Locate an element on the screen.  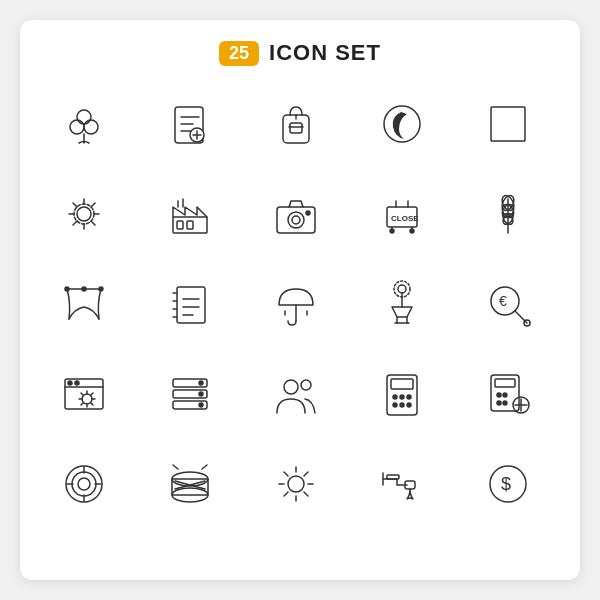
icon-wheat is located at coordinates (508, 214).